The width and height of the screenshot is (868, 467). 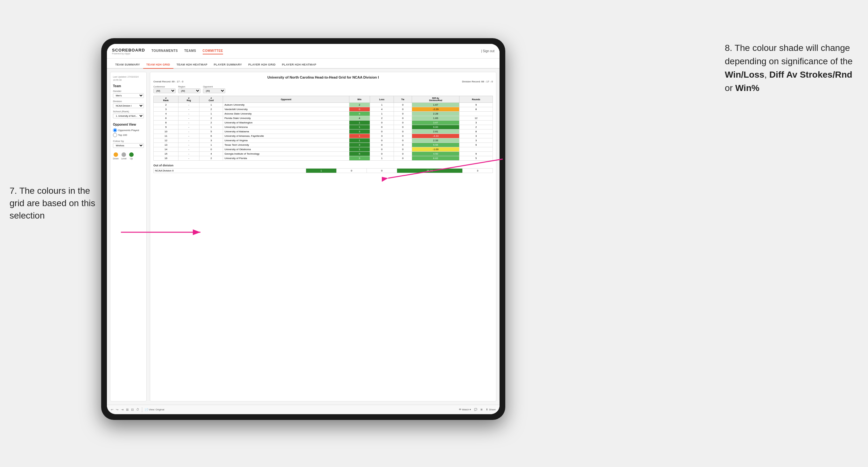 I want to click on annotation-bold-diff: Diff Av Strokes/Rnd, so click(x=811, y=75).